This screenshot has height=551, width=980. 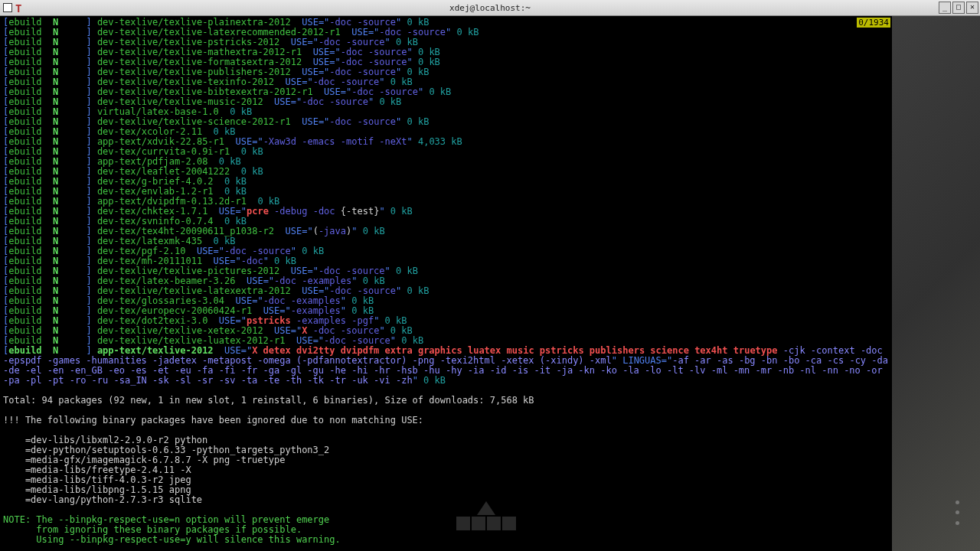 I want to click on summary-line: Total: 94 packages (92 new, 1 in new slo…, so click(x=446, y=401).